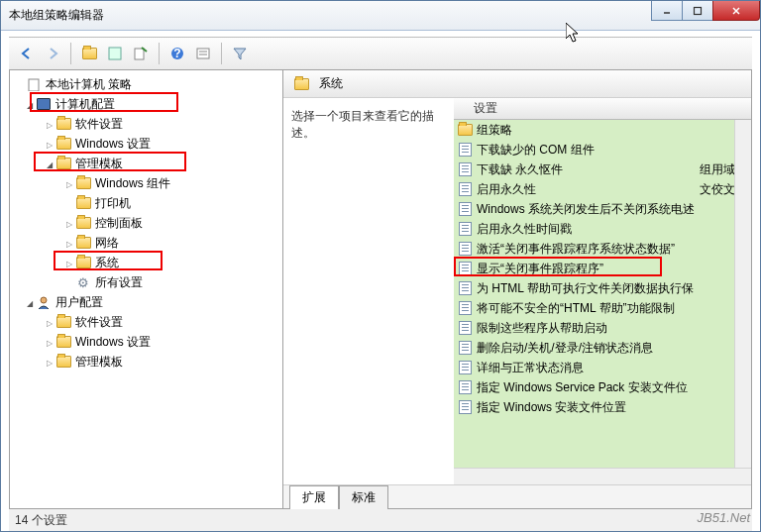 The width and height of the screenshot is (761, 532). What do you see at coordinates (44, 104) in the screenshot?
I see `computer-icon` at bounding box center [44, 104].